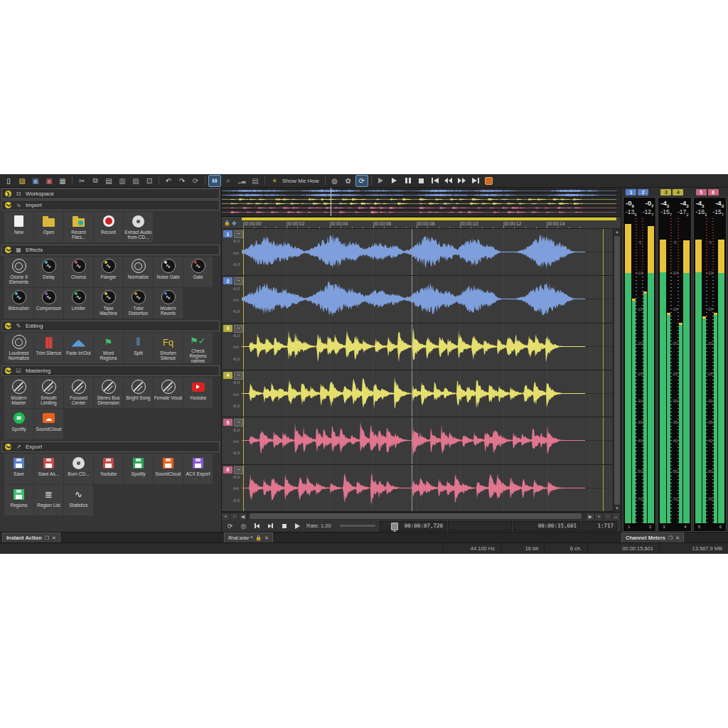 This screenshot has height=728, width=728. What do you see at coordinates (9, 181) in the screenshot?
I see `new-file-icon: ▯` at bounding box center [9, 181].